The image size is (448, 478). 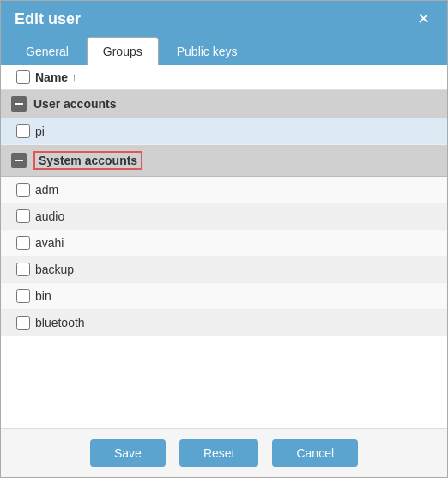 I want to click on user-accounts-label: User accounts, so click(x=75, y=104).